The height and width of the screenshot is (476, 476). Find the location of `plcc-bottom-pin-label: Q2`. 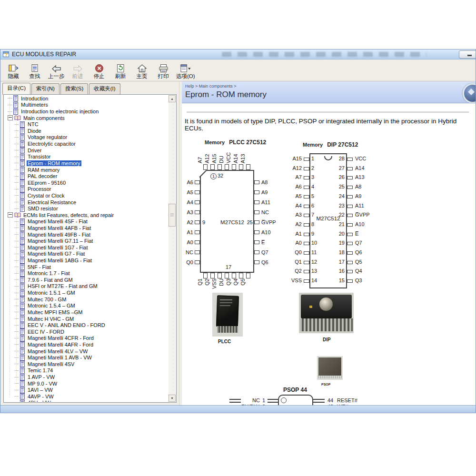

plcc-bottom-pin-label: Q2 is located at coordinates (207, 289).